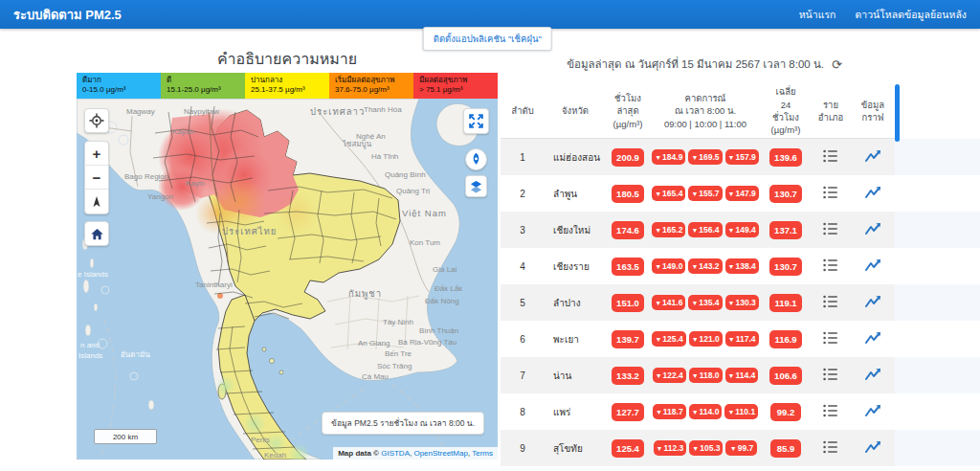  Describe the element at coordinates (415, 454) in the screenshot. I see `map-attribution: Map data © GISTDA, OpenStreetMap, Terms` at that location.